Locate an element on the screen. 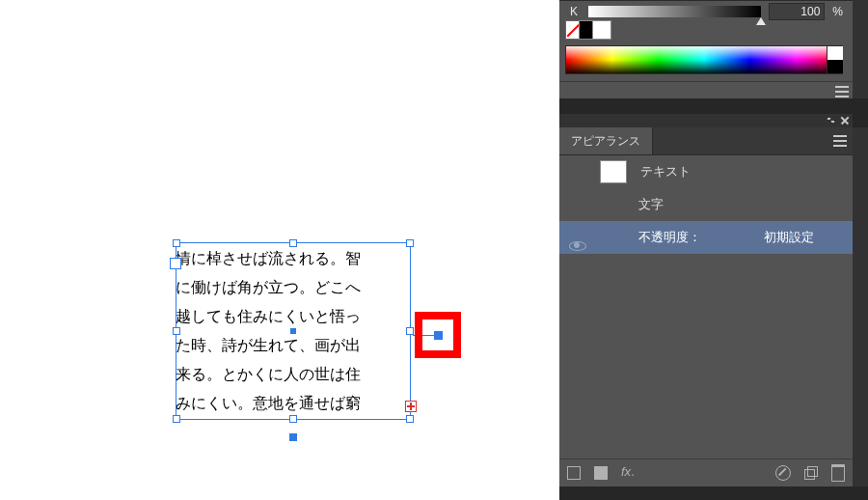 This screenshot has height=500, width=868. dock-collapse-strip is located at coordinates (860, 250).